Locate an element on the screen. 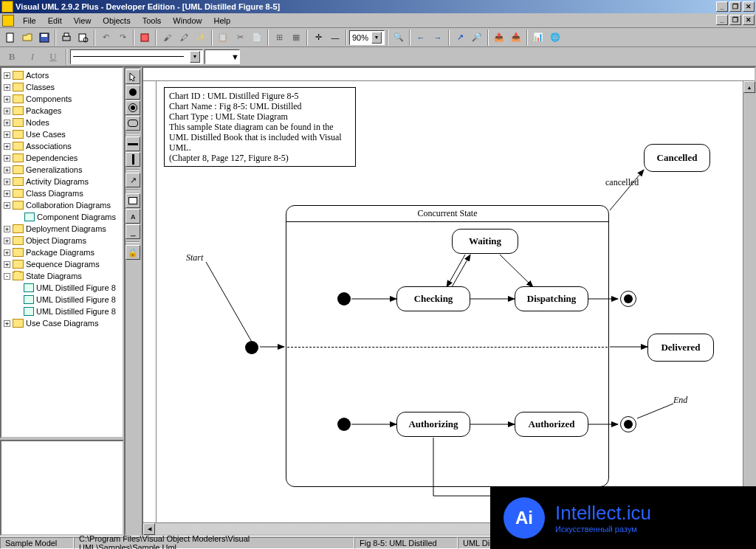  wand-button: ✨ is located at coordinates (201, 38).